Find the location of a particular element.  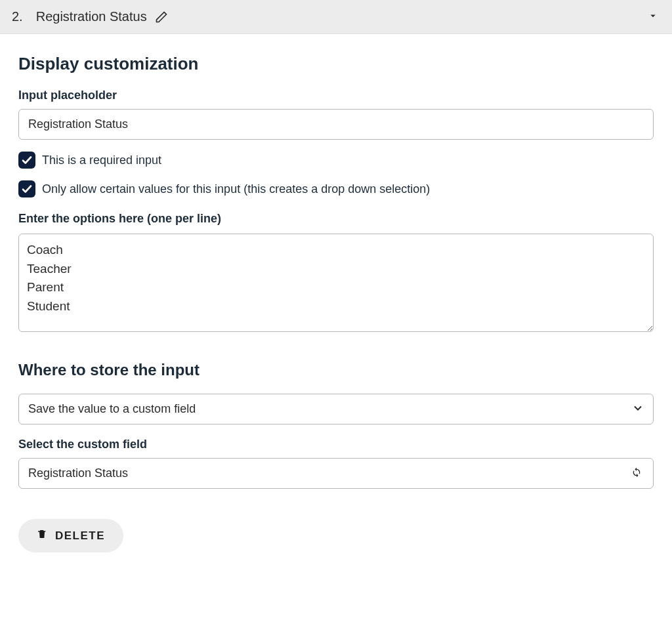

storage-section-title: Where to store the input is located at coordinates (336, 370).